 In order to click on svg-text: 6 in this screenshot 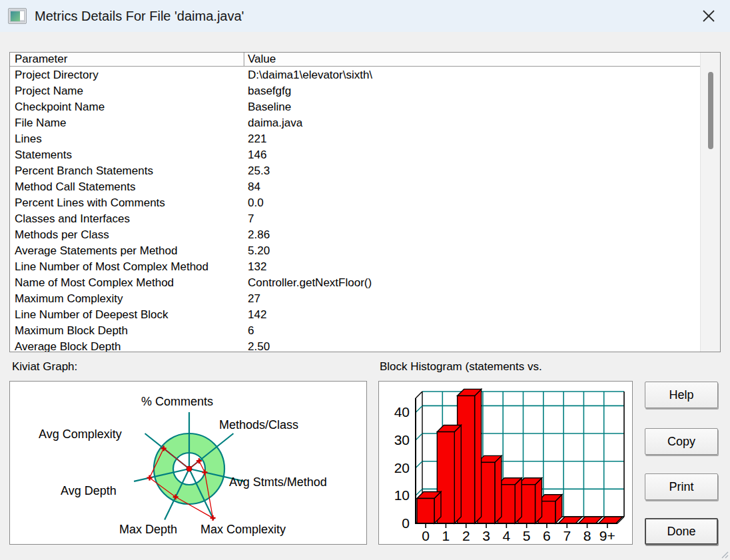, I will do `click(547, 535)`.